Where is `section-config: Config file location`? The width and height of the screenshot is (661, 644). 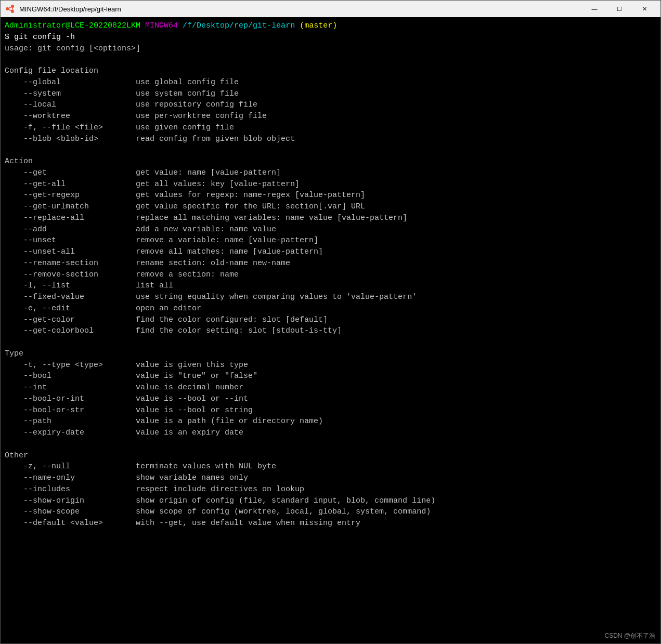
section-config: Config file location is located at coordinates (331, 71).